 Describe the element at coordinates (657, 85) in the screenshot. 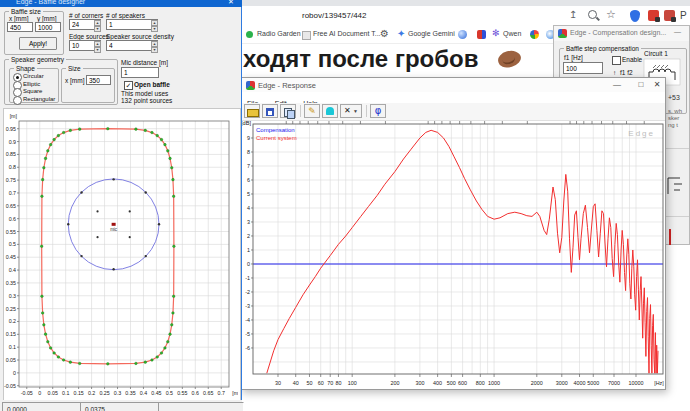

I see `close-button: ✕` at that location.